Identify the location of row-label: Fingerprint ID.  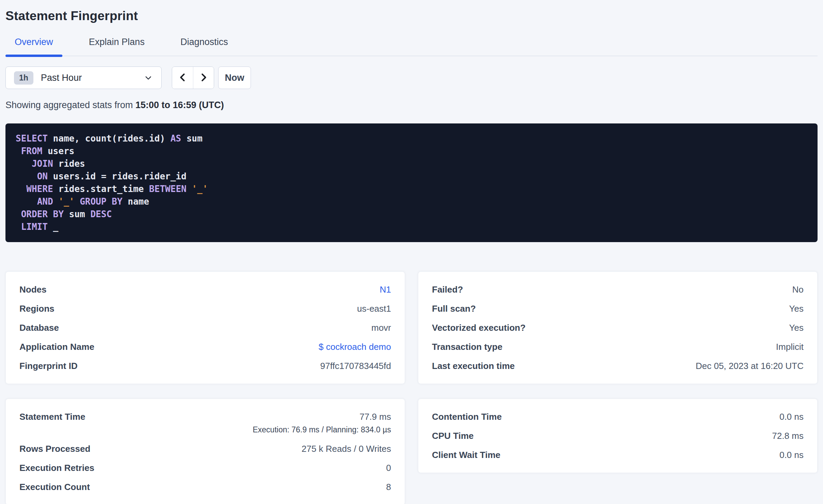
(48, 366).